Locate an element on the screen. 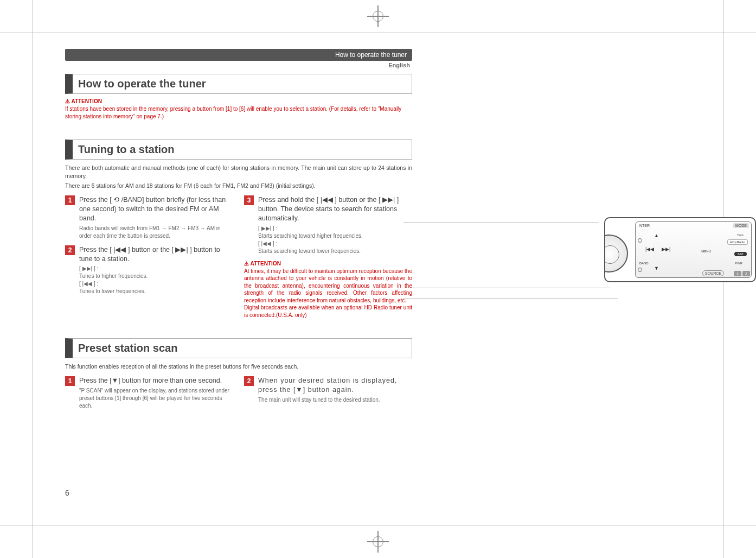  tuning-col-left: 1 Press the [ ⟲ /BAND] button briefly (f… is located at coordinates (149, 262).